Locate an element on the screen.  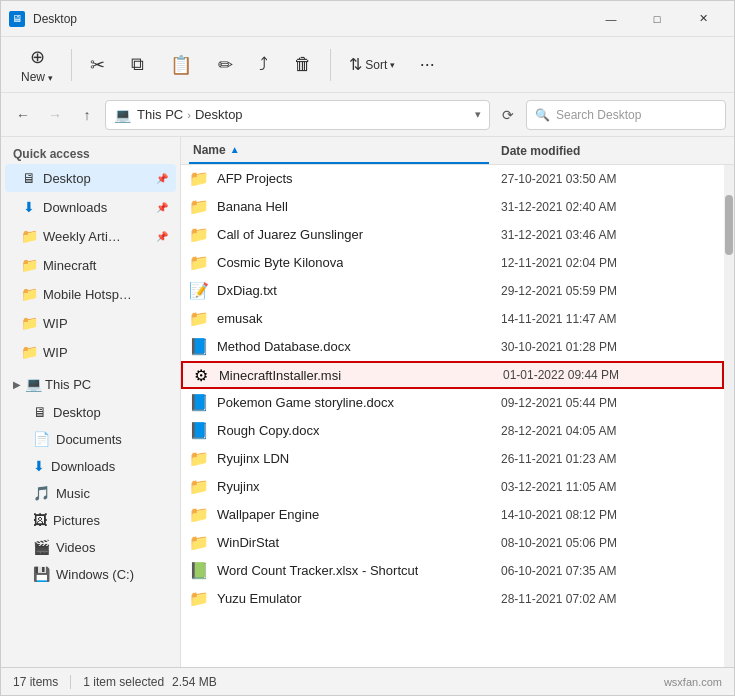
expand-icon: ▶ is located at coordinates (17, 384).